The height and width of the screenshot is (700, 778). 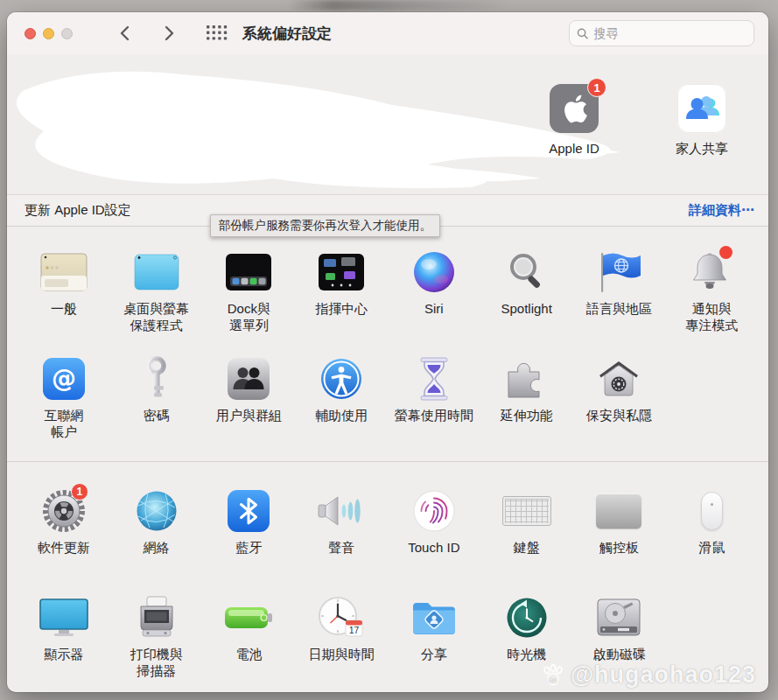 What do you see at coordinates (620, 301) in the screenshot?
I see `pref-item-language-region: 語言與地區` at bounding box center [620, 301].